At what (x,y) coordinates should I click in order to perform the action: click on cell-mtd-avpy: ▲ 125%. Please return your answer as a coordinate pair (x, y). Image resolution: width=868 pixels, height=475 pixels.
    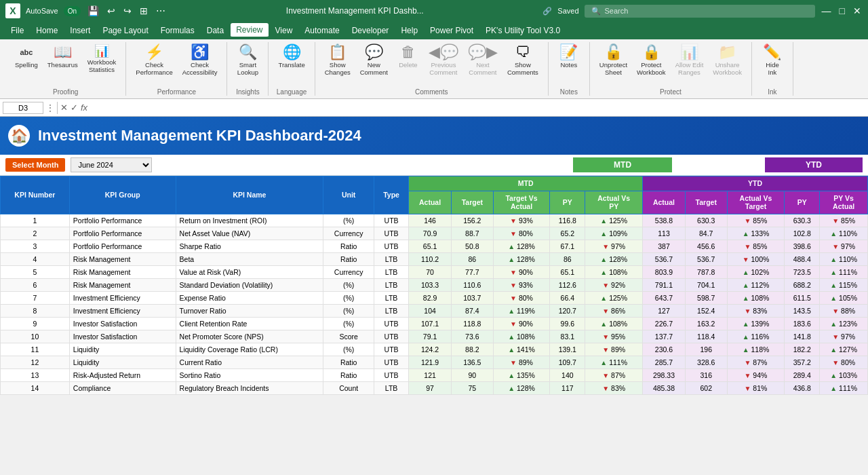
    Looking at the image, I should click on (614, 220).